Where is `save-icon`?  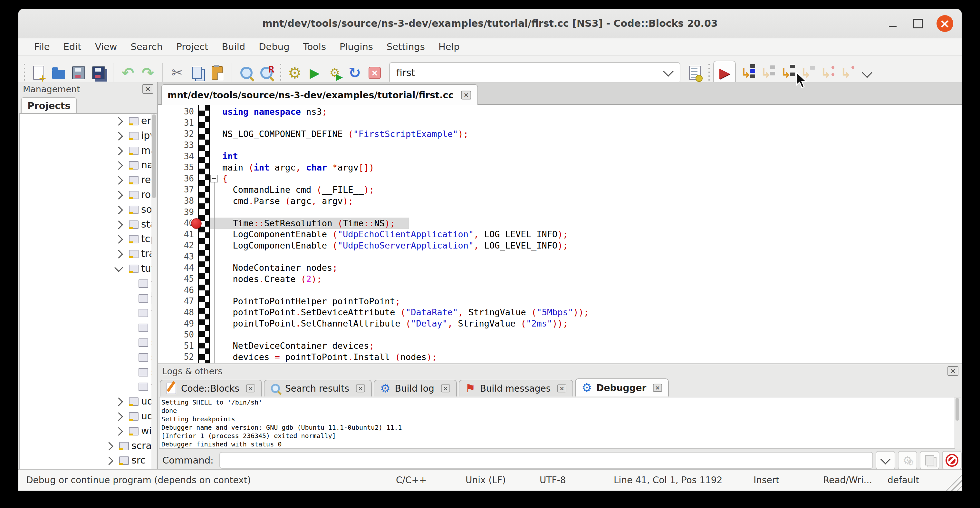
save-icon is located at coordinates (78, 73).